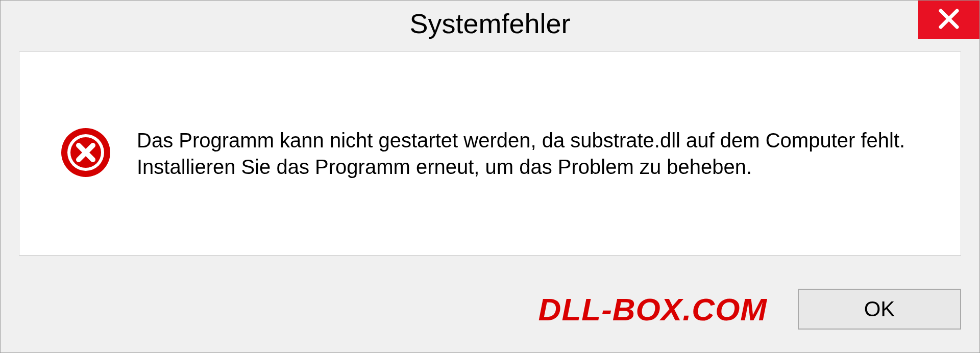  I want to click on dialog-title: Systemfehler, so click(490, 23).